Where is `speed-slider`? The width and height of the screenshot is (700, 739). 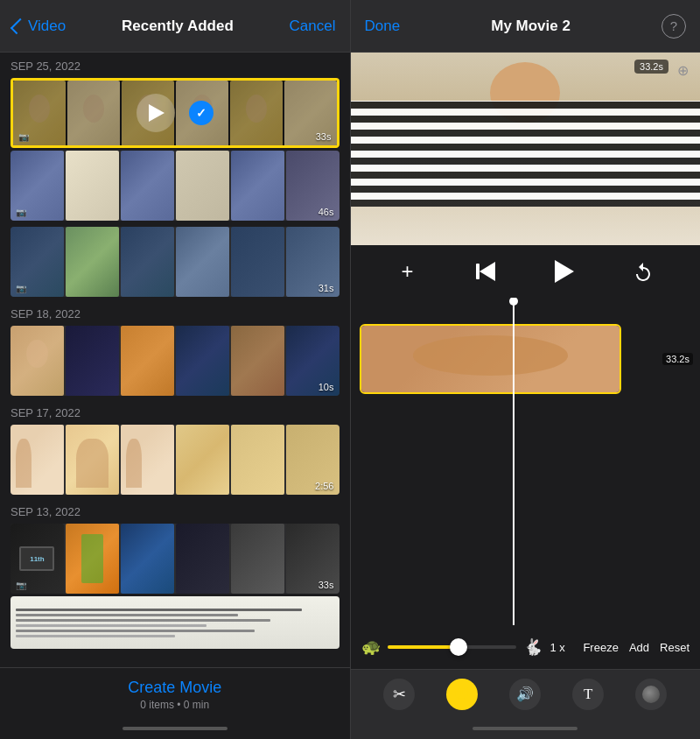 speed-slider is located at coordinates (452, 647).